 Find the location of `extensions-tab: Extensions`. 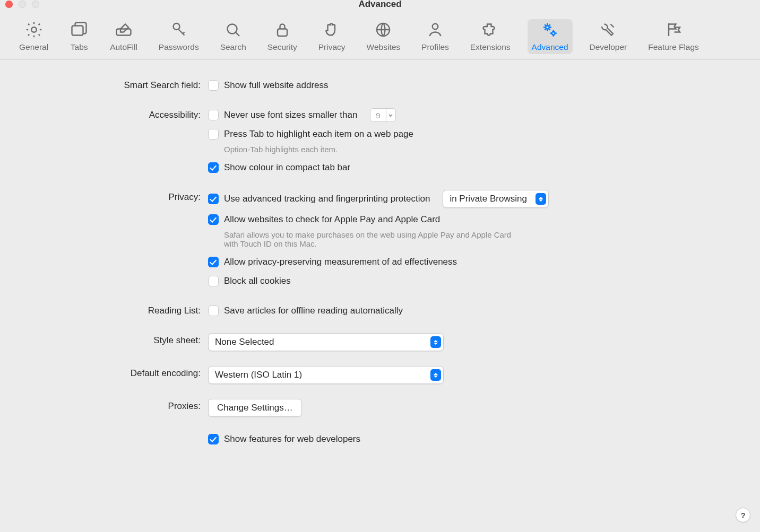

extensions-tab: Extensions is located at coordinates (490, 37).